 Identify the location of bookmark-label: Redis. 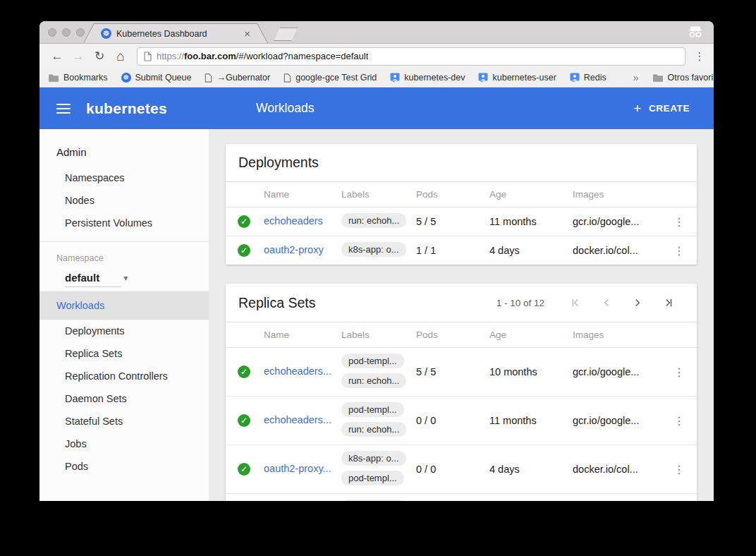
(595, 78).